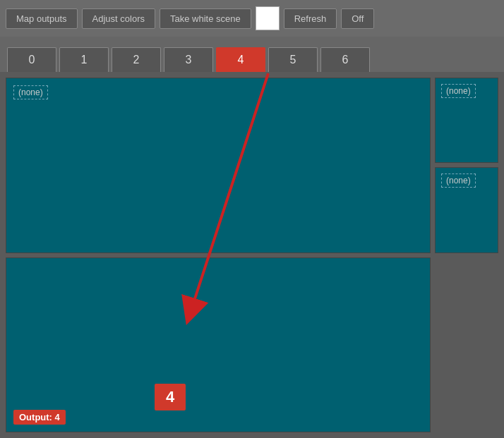 This screenshot has height=438, width=504. What do you see at coordinates (459, 181) in the screenshot?
I see `bottom-right-panel-label: (none)` at bounding box center [459, 181].